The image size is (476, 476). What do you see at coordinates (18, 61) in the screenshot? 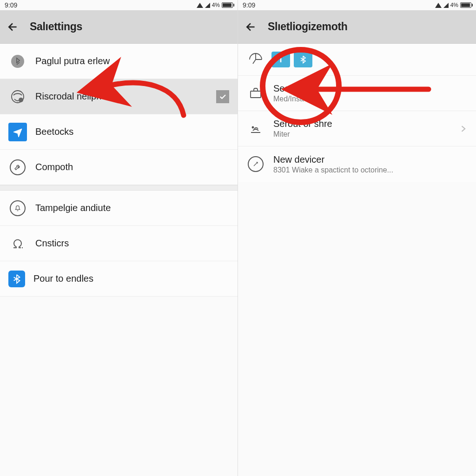
I see `bluetooth-dot-icon` at bounding box center [18, 61].